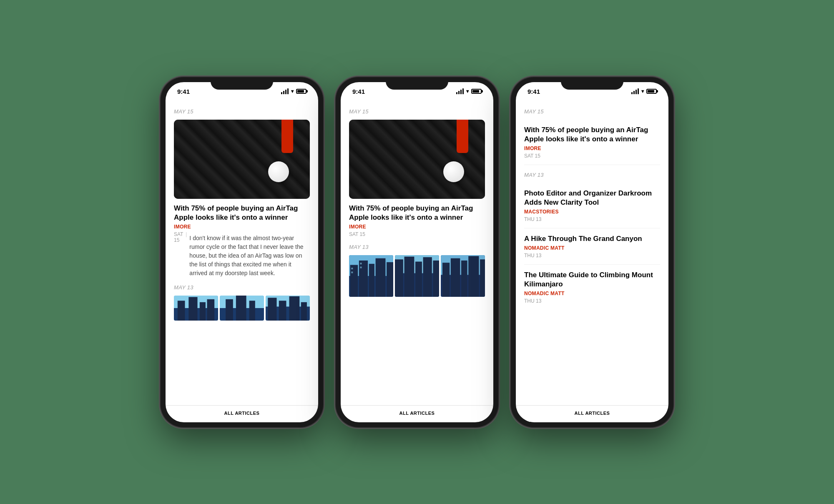 The image size is (834, 504). What do you see at coordinates (183, 92) in the screenshot?
I see `status-time-1: 9:41` at bounding box center [183, 92].